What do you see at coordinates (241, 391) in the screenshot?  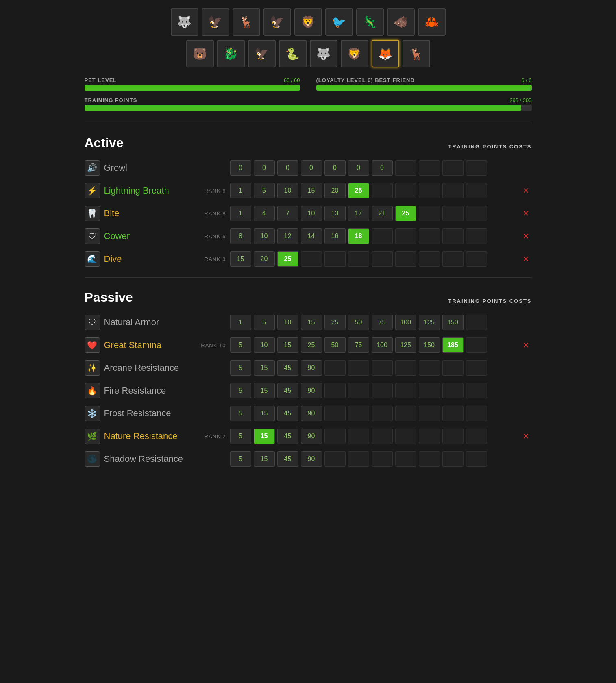 I see `cost-cell-fire-resistance-0: 5` at bounding box center [241, 391].